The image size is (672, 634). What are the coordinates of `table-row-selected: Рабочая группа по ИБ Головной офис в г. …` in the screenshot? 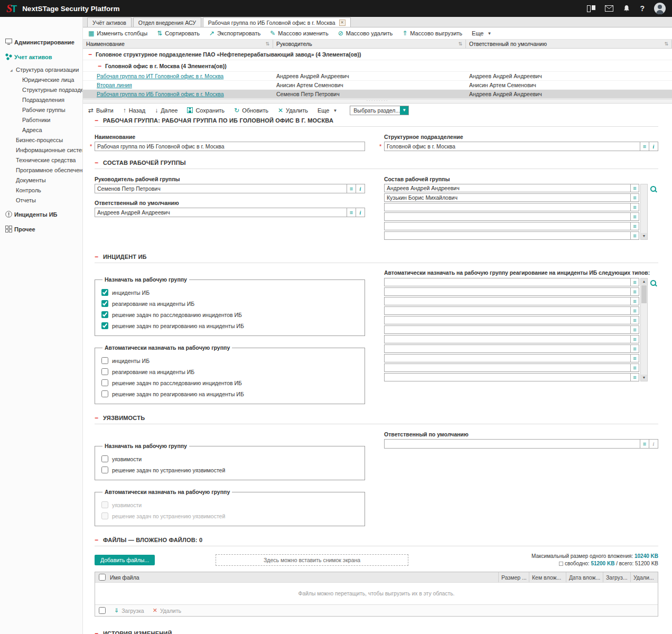 It's located at (377, 94).